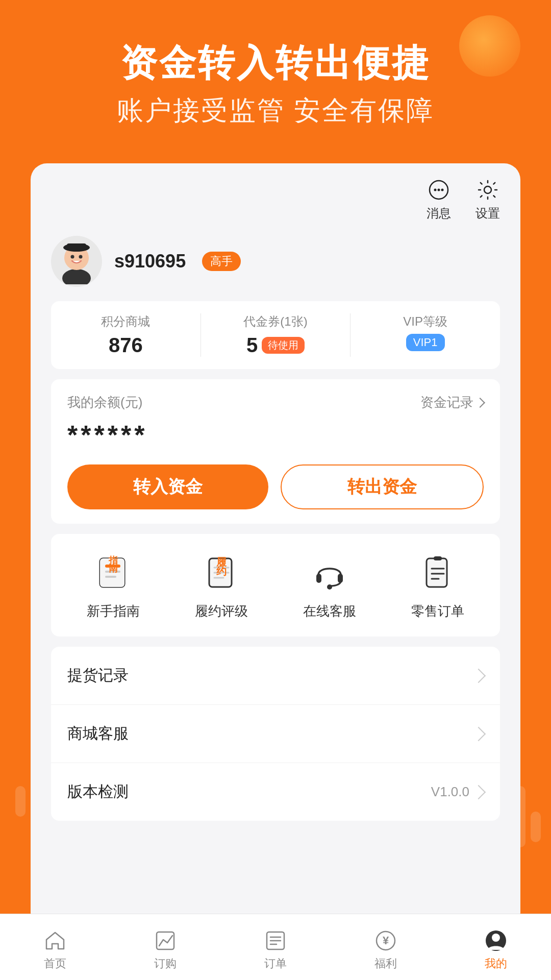 This screenshot has height=980, width=551. Describe the element at coordinates (488, 213) in the screenshot. I see `settings-label: 设置` at that location.